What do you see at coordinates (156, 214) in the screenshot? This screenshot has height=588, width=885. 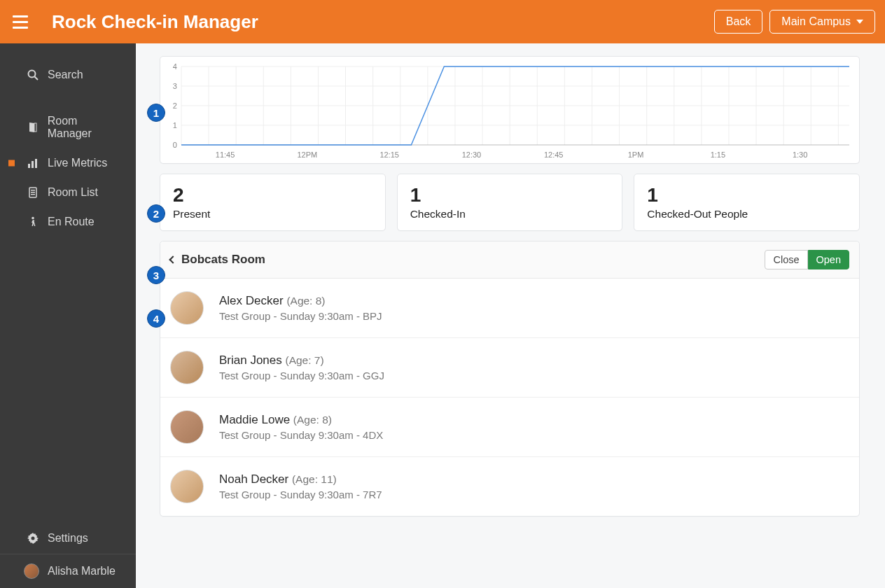 I see `step-badge-2: 2` at bounding box center [156, 214].